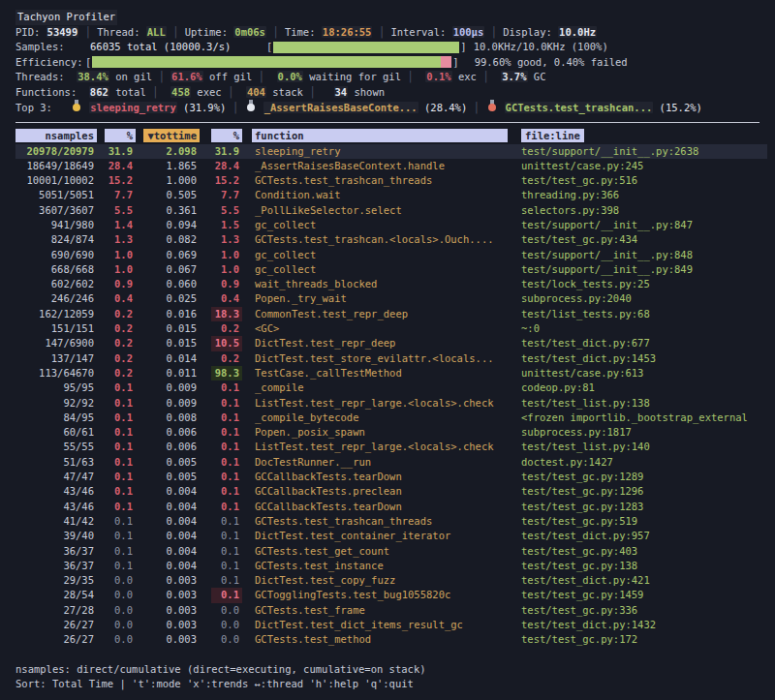 This screenshot has width=775, height=700. I want to click on column-header-function: function, so click(380, 136).